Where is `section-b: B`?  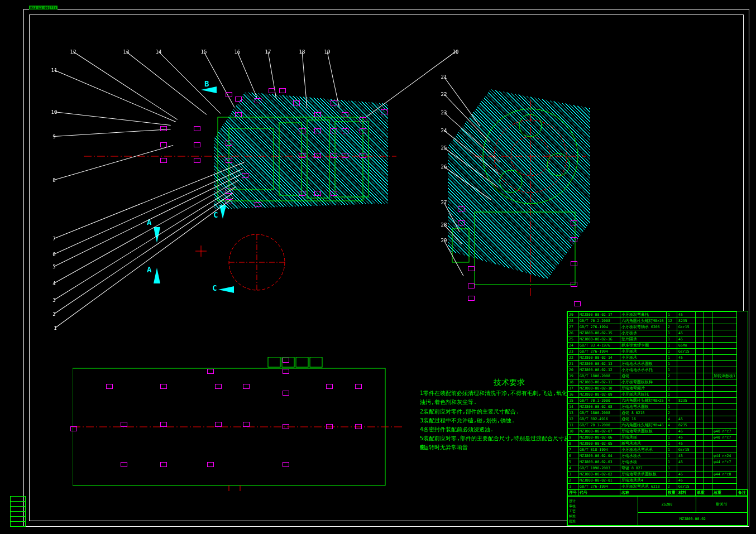 section-b: B is located at coordinates (207, 84).